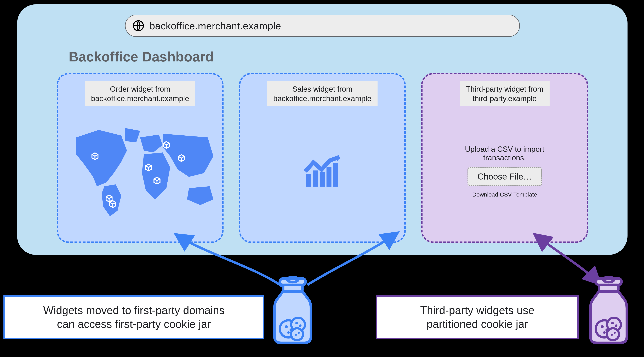  What do you see at coordinates (504, 94) in the screenshot?
I see `third-party-widget-label: Third-party widget from third-party.exam…` at bounding box center [504, 94].